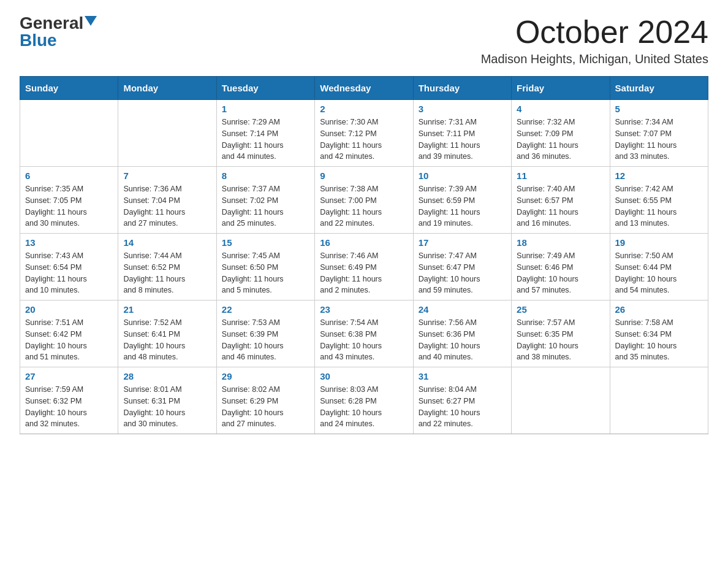 Image resolution: width=728 pixels, height=563 pixels. I want to click on day-info: Sunrise: 7:52 AM Sunset: 6:41 PM Dayligh…, so click(167, 340).